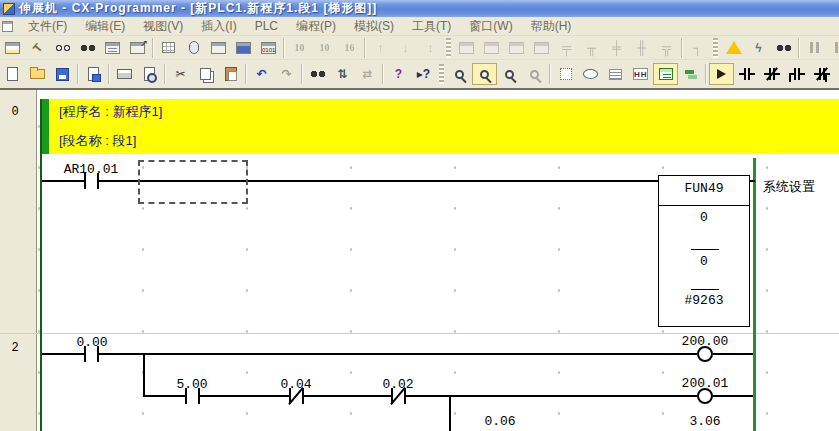 The image size is (839, 431). Describe the element at coordinates (722, 74) in the screenshot. I see `select-mode-button` at that location.